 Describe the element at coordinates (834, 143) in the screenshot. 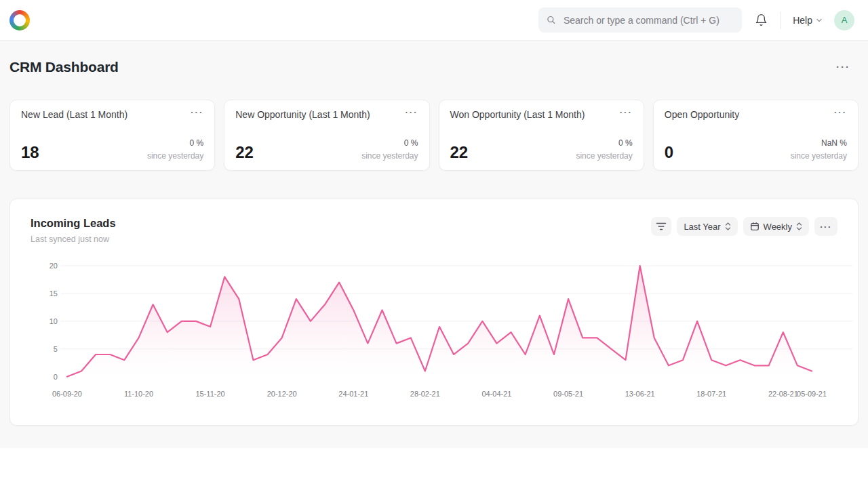

I see `stat-card-change: NaN %` at that location.